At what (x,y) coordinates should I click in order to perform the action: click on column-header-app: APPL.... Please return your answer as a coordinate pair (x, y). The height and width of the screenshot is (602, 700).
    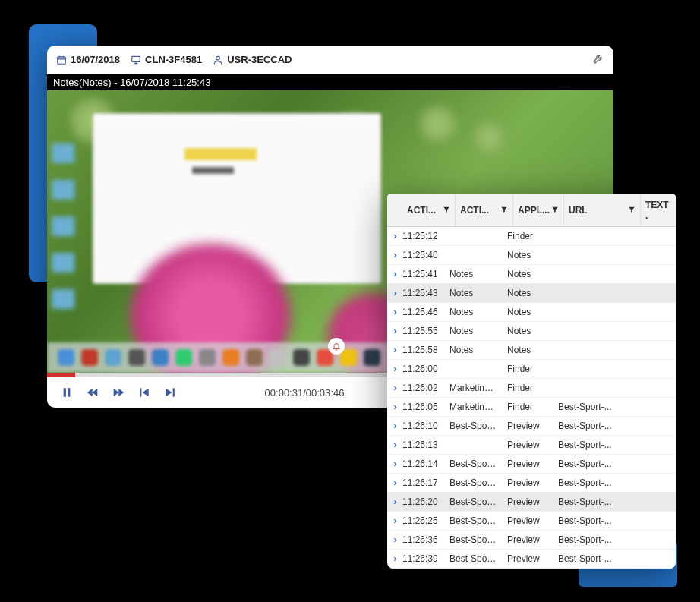
    Looking at the image, I should click on (539, 210).